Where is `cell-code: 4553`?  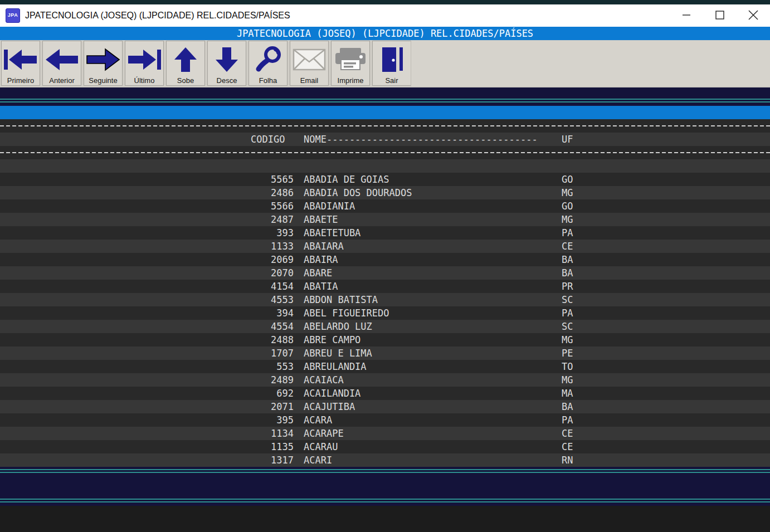
cell-code: 4553 is located at coordinates (269, 300).